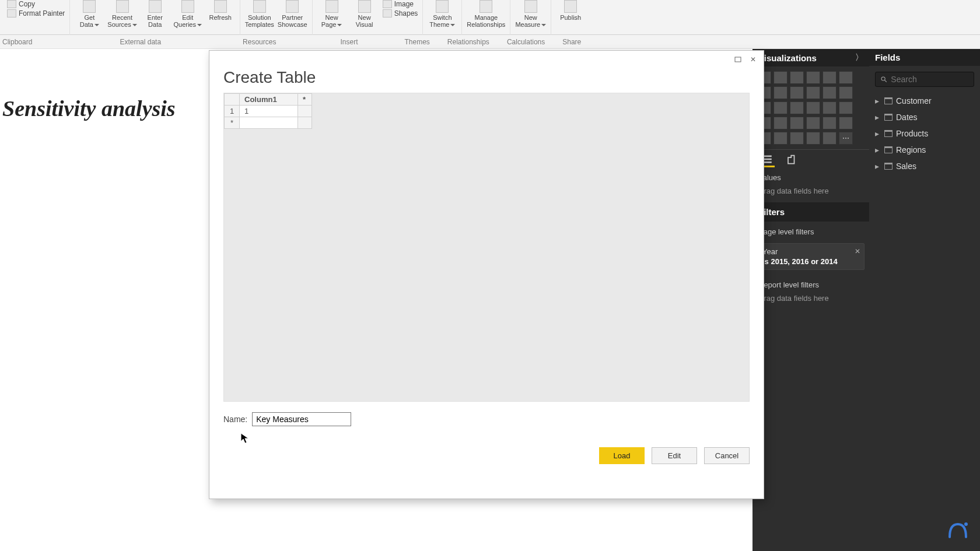 The height and width of the screenshot is (551, 980). I want to click on grid-cell: 1, so click(269, 111).